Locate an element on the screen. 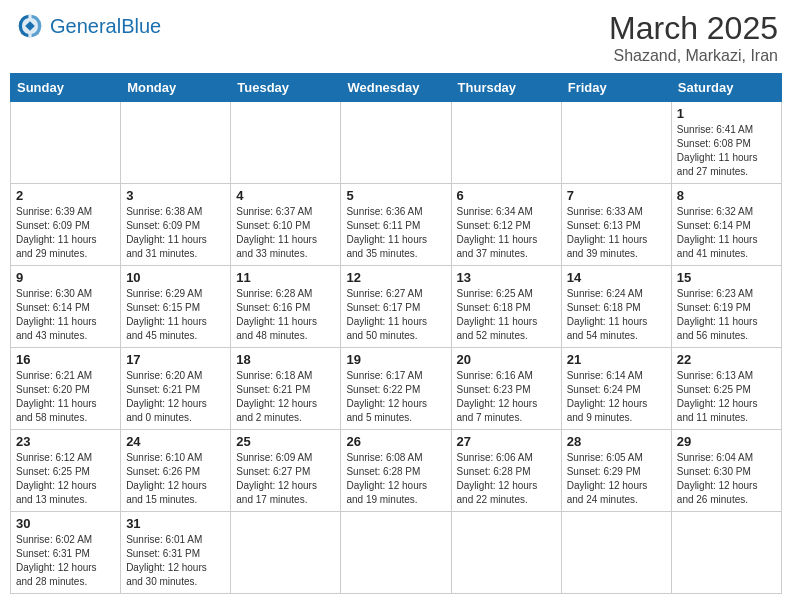 This screenshot has height=612, width=792. logo-blue: Blue is located at coordinates (141, 26).